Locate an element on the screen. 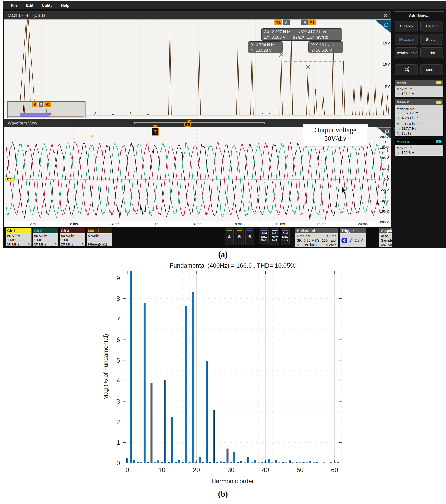 The width and height of the screenshot is (446, 504). measurement-cards: Meas 1Maximumµ': 191.1 VMeas 2Frequencyµ… is located at coordinates (419, 118).